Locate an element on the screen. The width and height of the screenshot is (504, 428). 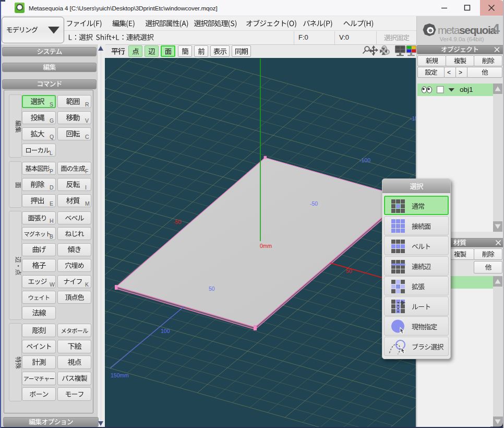
svg-text: 100 is located at coordinates (165, 331).